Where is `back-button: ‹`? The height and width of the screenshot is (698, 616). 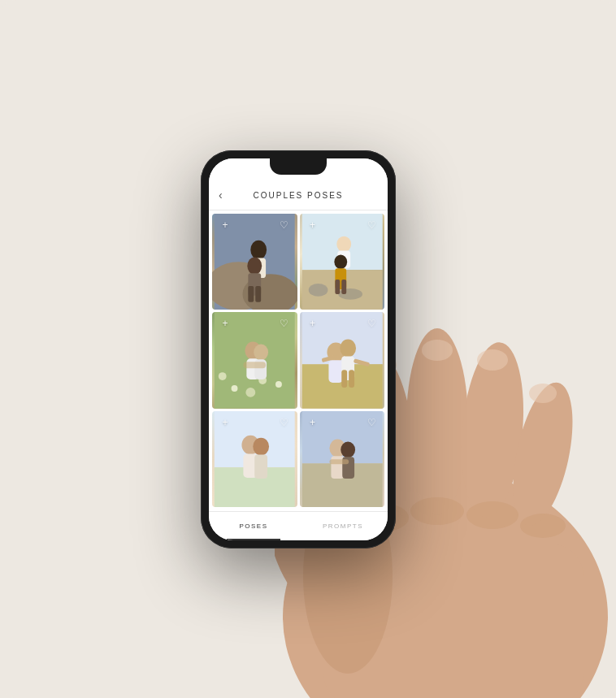 back-button: ‹ is located at coordinates (221, 195).